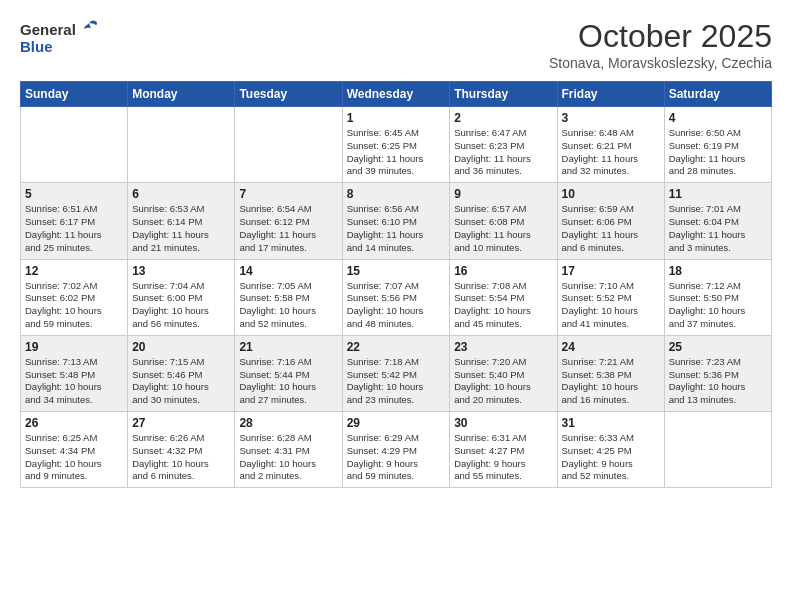 The width and height of the screenshot is (792, 612). What do you see at coordinates (288, 382) in the screenshot?
I see `day-info: Sunrise: 7:16 AM Sunset: 5:44 PM Dayligh…` at bounding box center [288, 382].